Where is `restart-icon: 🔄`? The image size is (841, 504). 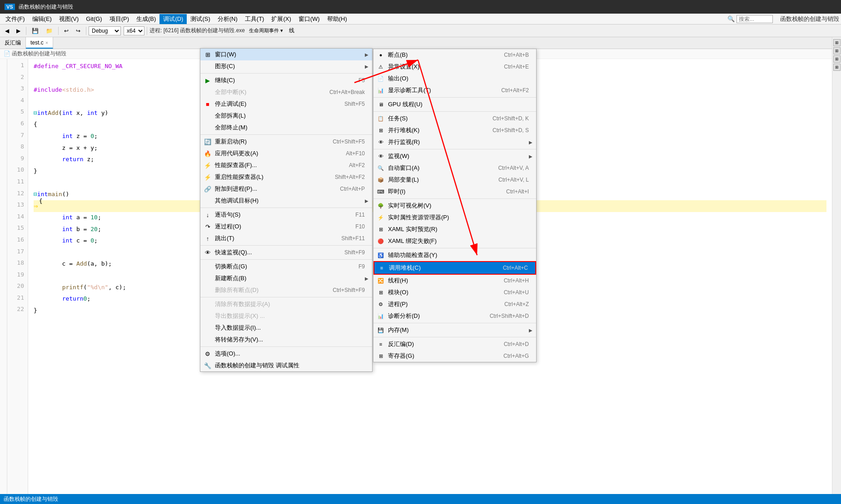
restart-icon: 🔄 is located at coordinates (208, 142).